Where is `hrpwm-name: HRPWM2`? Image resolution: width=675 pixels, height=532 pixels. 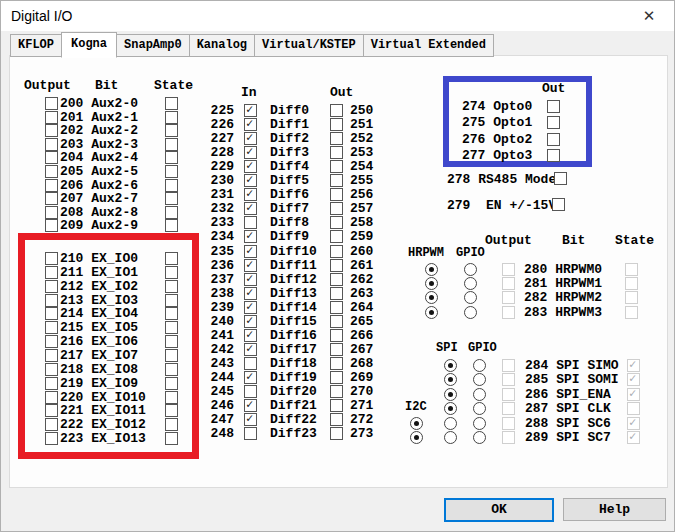
hrpwm-name: HRPWM2 is located at coordinates (578, 298).